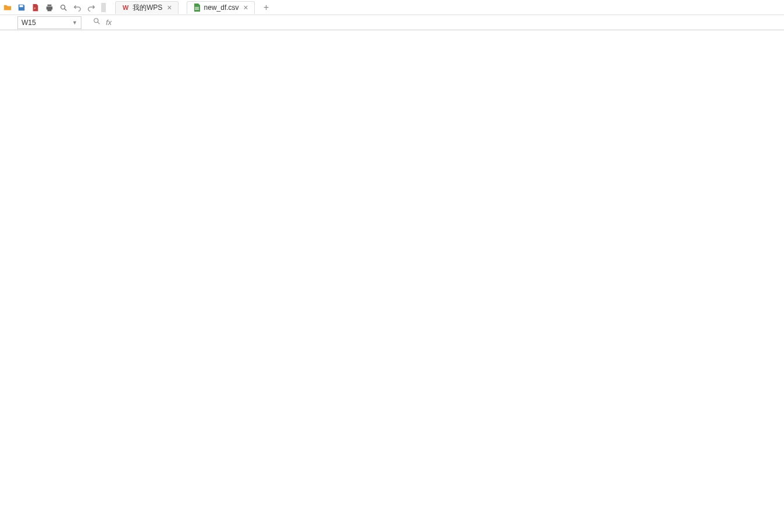 The image size is (784, 532). What do you see at coordinates (91, 8) in the screenshot?
I see `redo-icon` at bounding box center [91, 8].